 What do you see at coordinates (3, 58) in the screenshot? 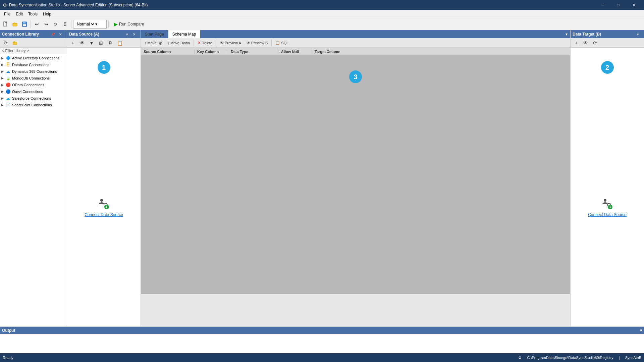
I see `tree-arrow-ad: ▶` at bounding box center [3, 58].